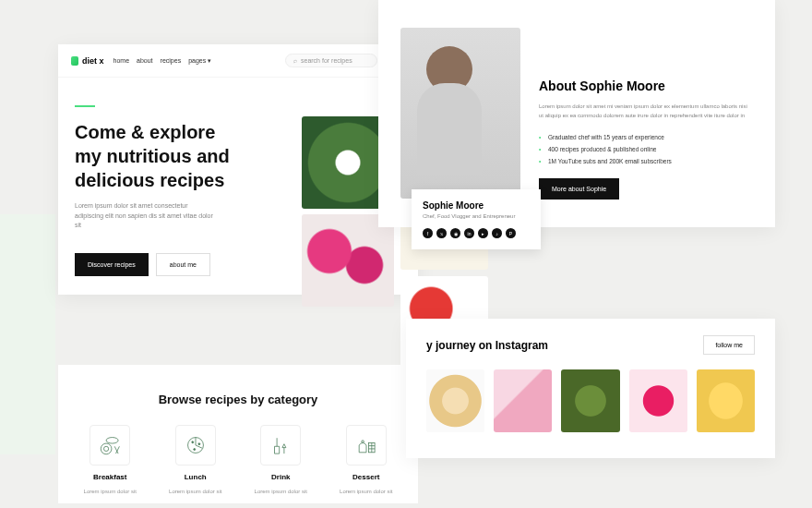  Describe the element at coordinates (199, 61) in the screenshot. I see `nav-pages: pages ▾` at that location.